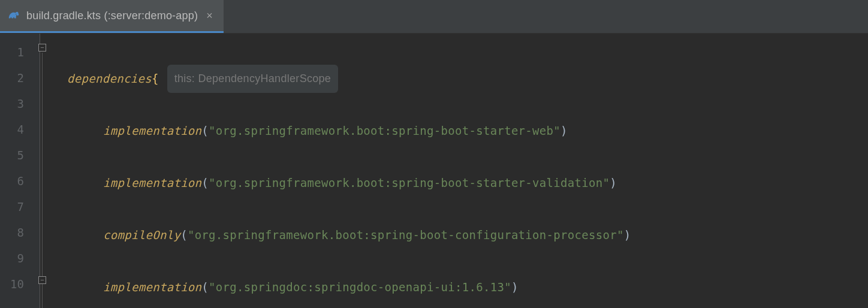 The image size is (868, 308). I want to click on line-number: 7, so click(20, 207).